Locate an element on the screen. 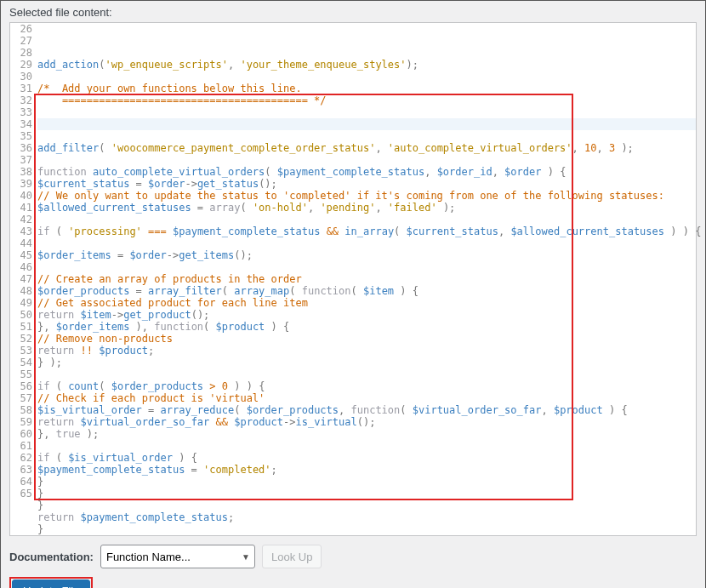  code-line: add_filter( 'woocommerce_payment_complet… is located at coordinates (367, 148).